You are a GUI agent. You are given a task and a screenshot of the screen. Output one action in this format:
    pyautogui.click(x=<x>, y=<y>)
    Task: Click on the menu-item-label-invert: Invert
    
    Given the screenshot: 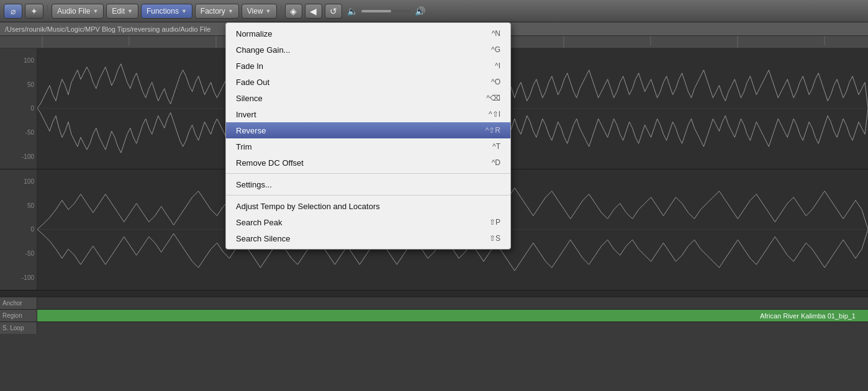 What is the action you would take?
    pyautogui.click(x=246, y=114)
    